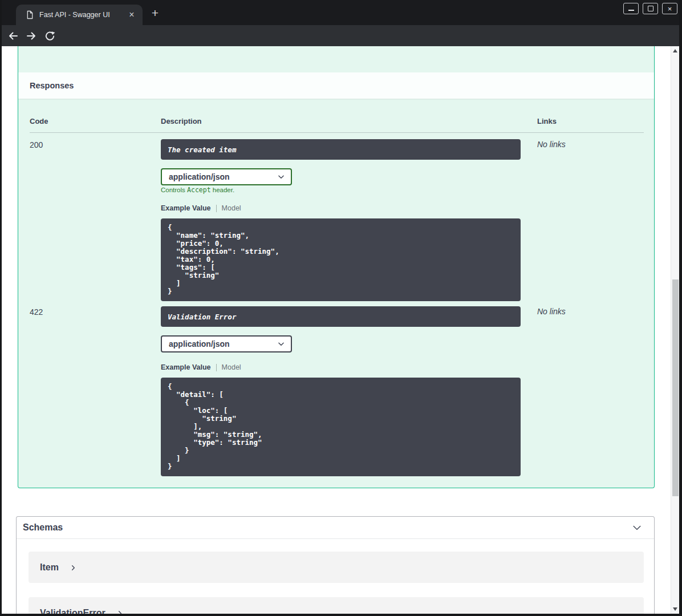 The image size is (682, 616). Describe the element at coordinates (201, 367) in the screenshot. I see `example-model-tabs-422: Example Value Model` at that location.